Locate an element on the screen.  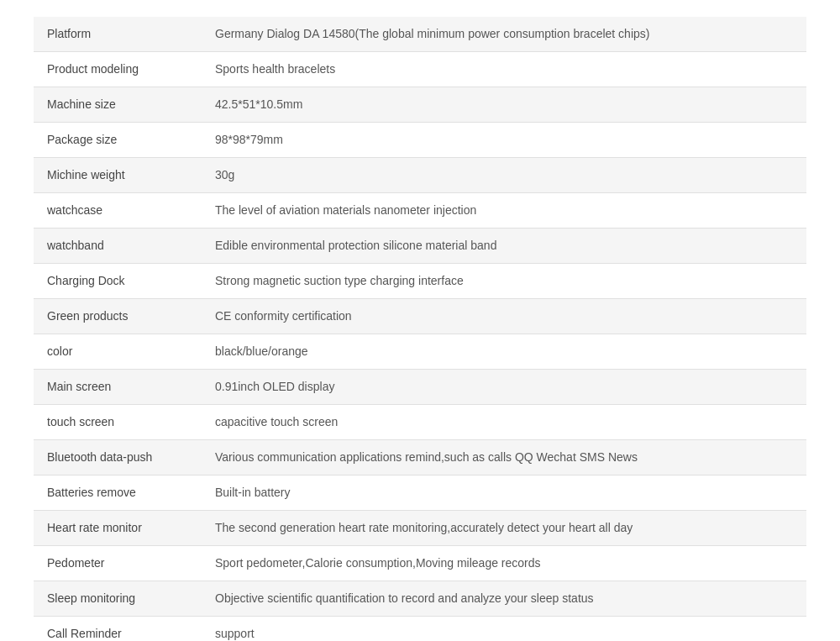
spec-value: 98*98*79mm is located at coordinates (504, 140).